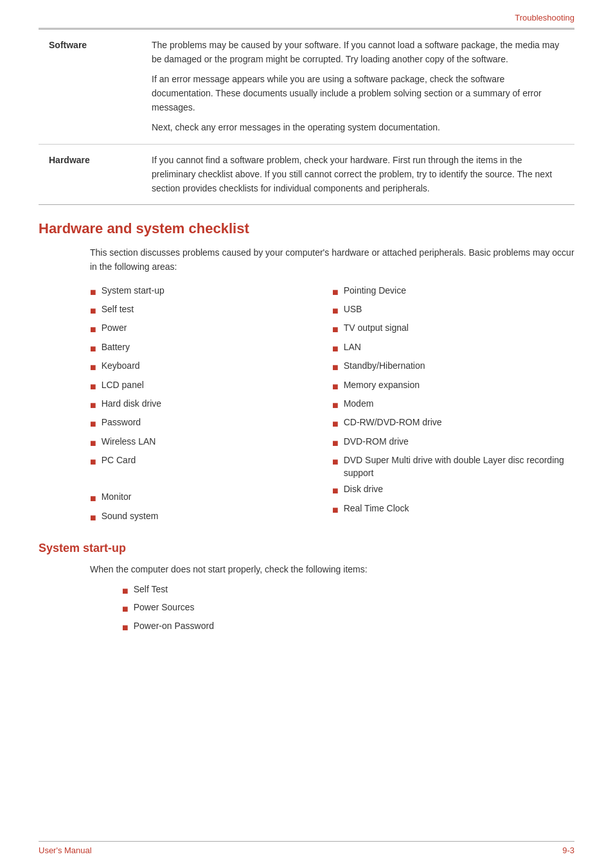 The width and height of the screenshot is (613, 868). What do you see at coordinates (454, 368) in the screenshot?
I see `list-item: ■ Standby/Hibernation` at bounding box center [454, 368].